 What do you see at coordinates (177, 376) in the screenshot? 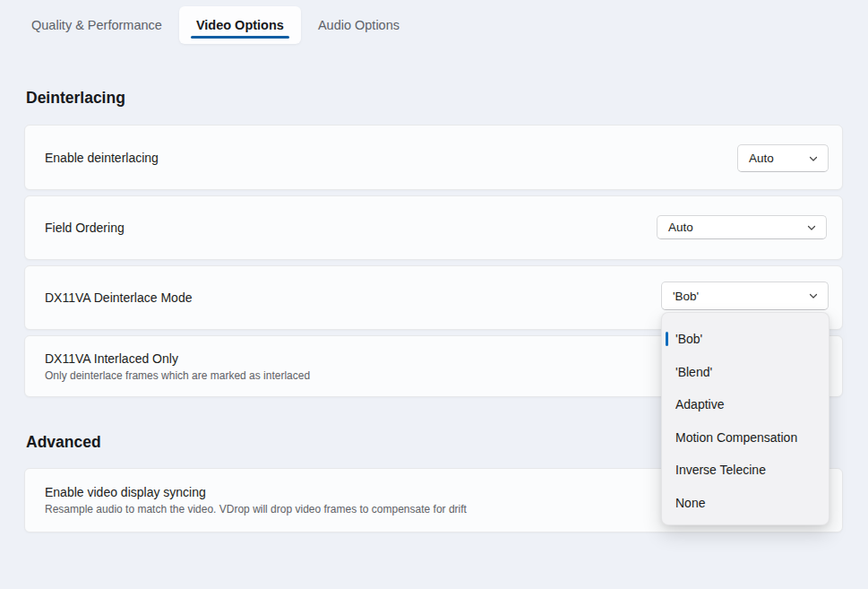
I see `setting-description: Only deinterlace frames which are marked…` at bounding box center [177, 376].